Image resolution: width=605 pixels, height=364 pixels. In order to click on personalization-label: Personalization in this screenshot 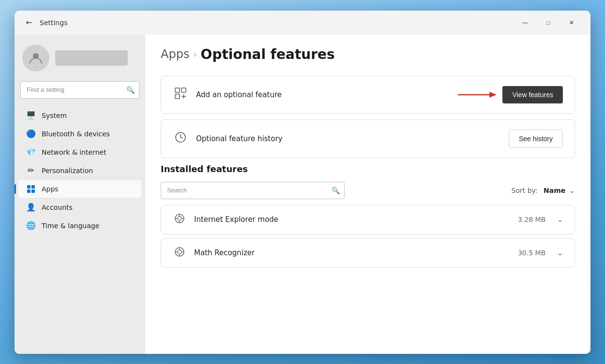, I will do `click(67, 171)`.